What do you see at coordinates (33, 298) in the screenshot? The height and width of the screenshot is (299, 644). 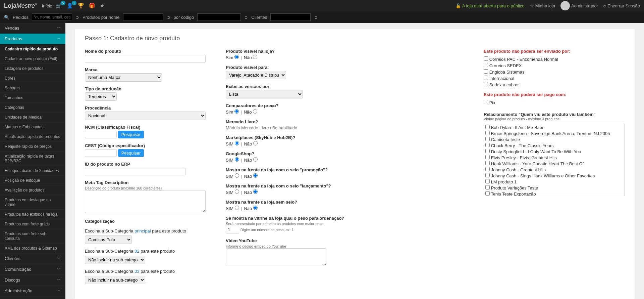 I see `sidebar-group-entregas: Entregas﹀` at bounding box center [33, 298].